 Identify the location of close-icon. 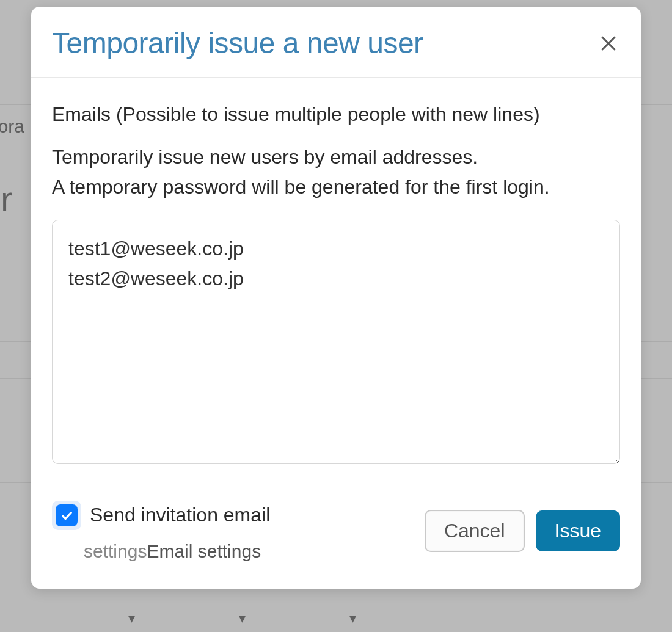
(608, 43).